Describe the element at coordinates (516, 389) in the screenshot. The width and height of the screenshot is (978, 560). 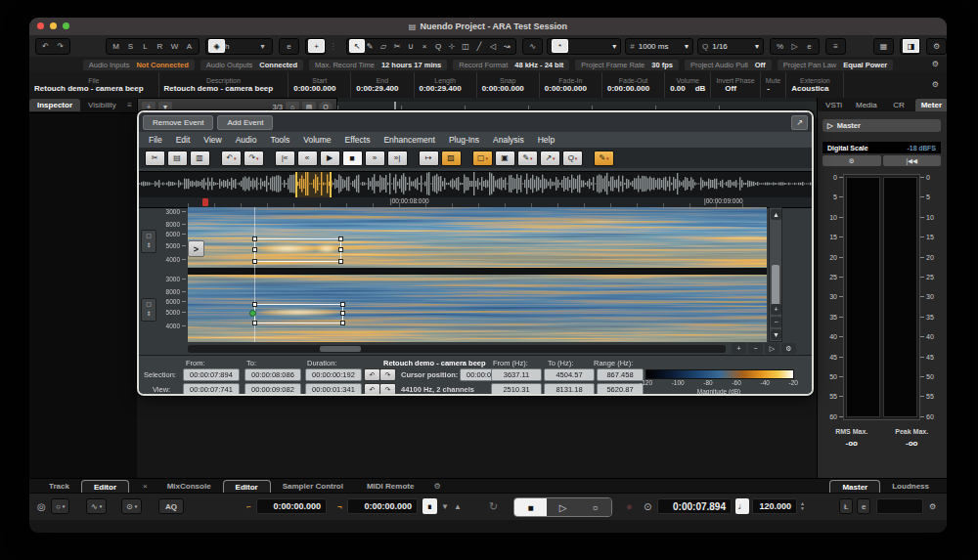
I see `view-from-hz-field: 2510.31` at that location.